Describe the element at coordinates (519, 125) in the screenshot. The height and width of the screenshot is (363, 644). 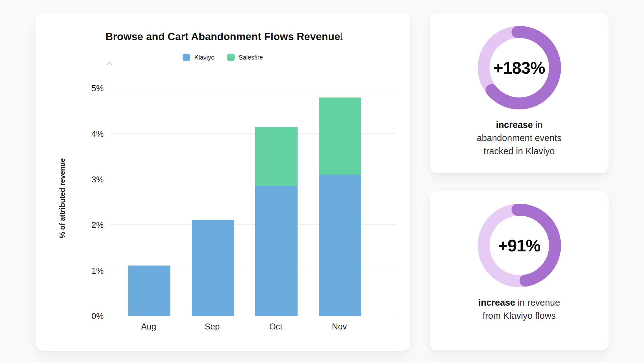
I see `stat-caption-line: increase in` at that location.